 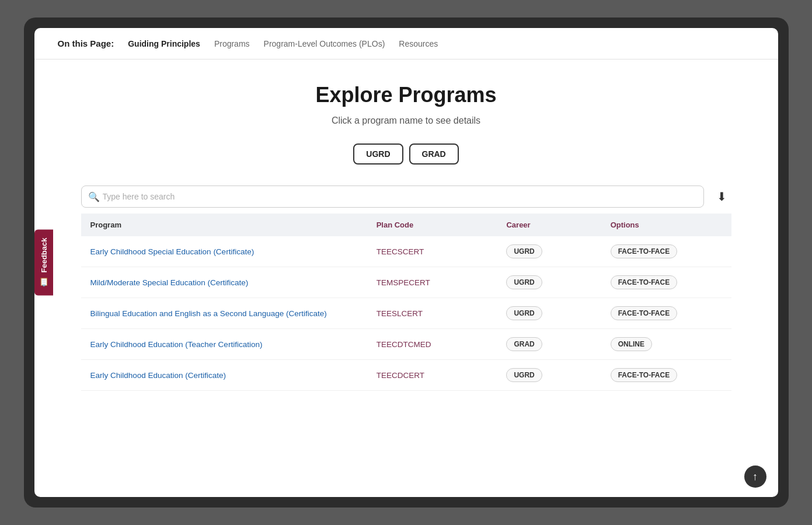 What do you see at coordinates (434, 154) in the screenshot?
I see `filter-grad-button: GRAD` at bounding box center [434, 154].